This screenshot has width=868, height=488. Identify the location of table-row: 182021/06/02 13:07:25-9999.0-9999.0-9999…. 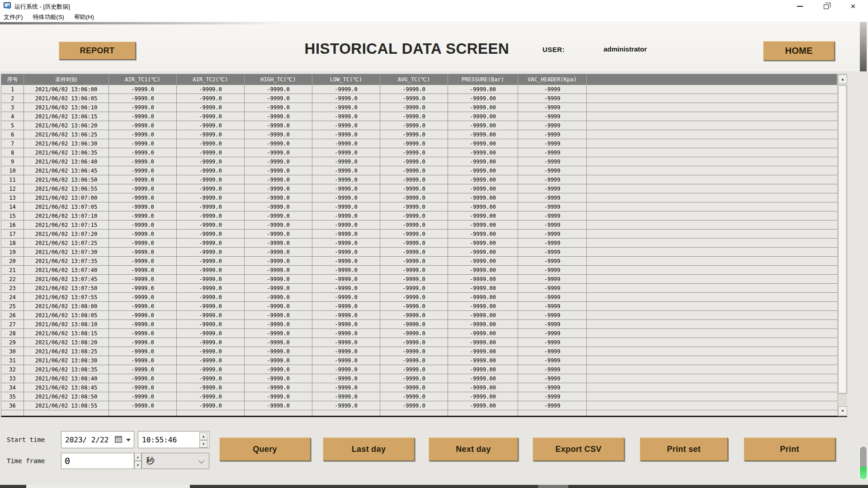
(420, 243).